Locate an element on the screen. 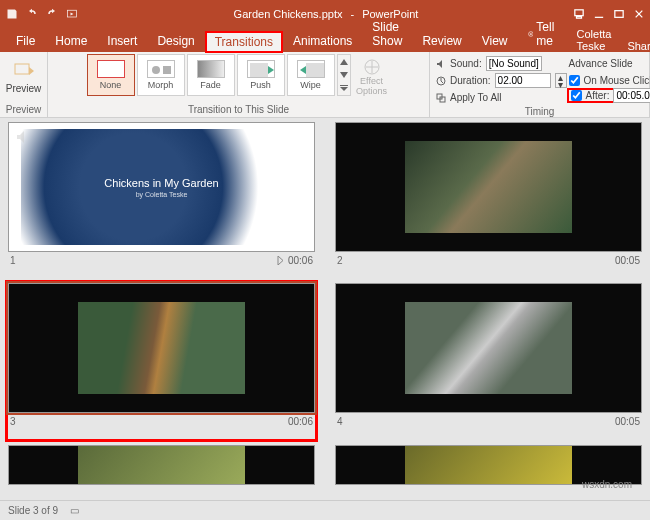 The image size is (650, 520). status-bar: Slide 3 of 9 ▭ is located at coordinates (325, 510).